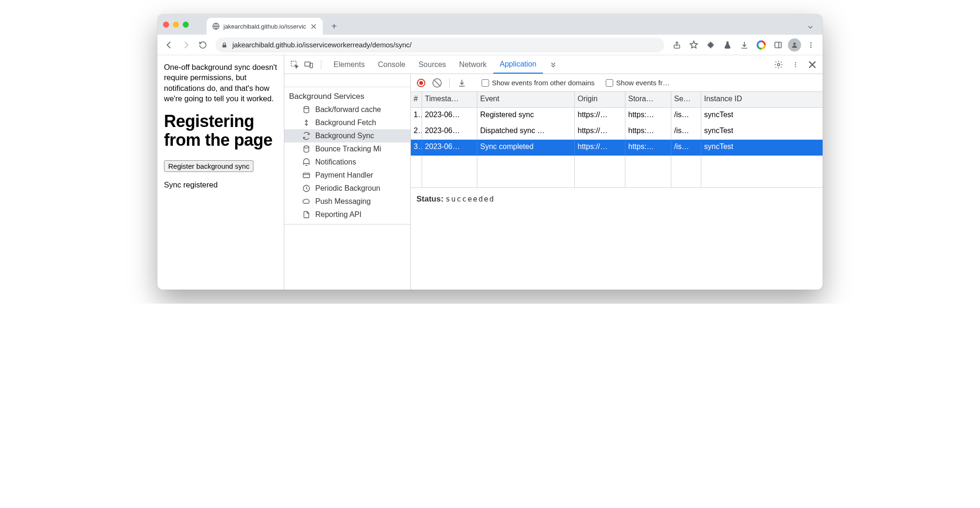 Image resolution: width=980 pixels, height=508 pixels. Describe the element at coordinates (335, 162) in the screenshot. I see `sidebar-item-label: Notifications` at that location.